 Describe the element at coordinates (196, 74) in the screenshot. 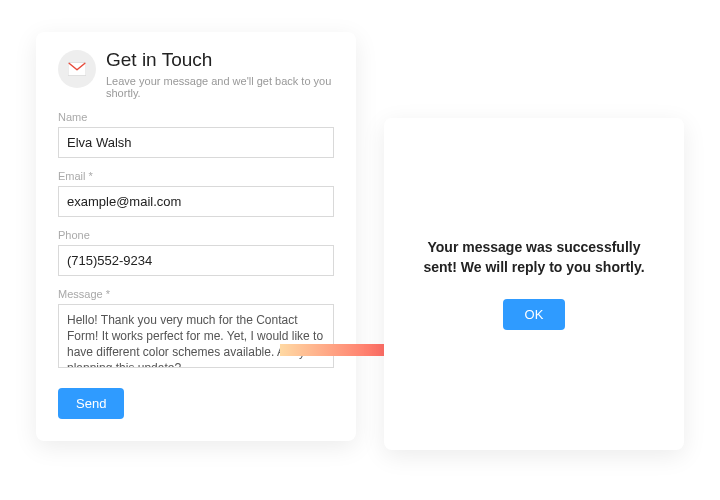

I see `contact-form-header: Get in Touch Leave your message and we'l…` at that location.